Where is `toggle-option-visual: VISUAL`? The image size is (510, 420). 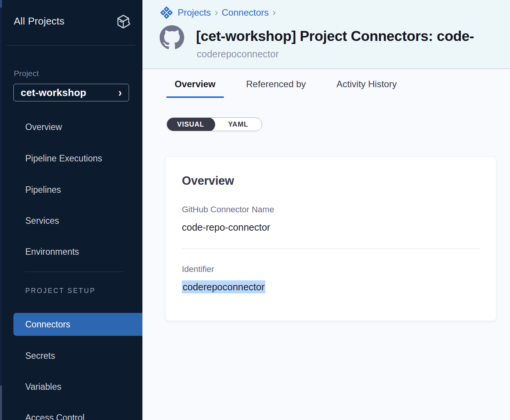
toggle-option-visual: VISUAL is located at coordinates (191, 124).